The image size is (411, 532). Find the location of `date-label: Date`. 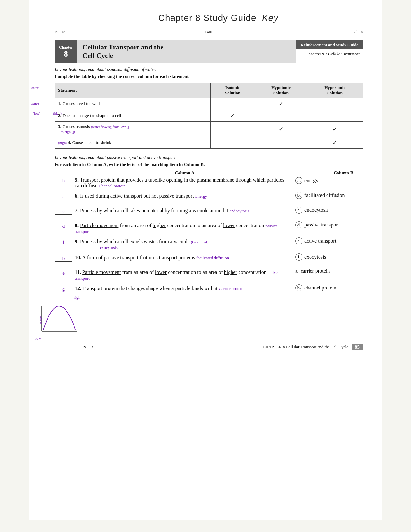

date-label: Date is located at coordinates (209, 32).